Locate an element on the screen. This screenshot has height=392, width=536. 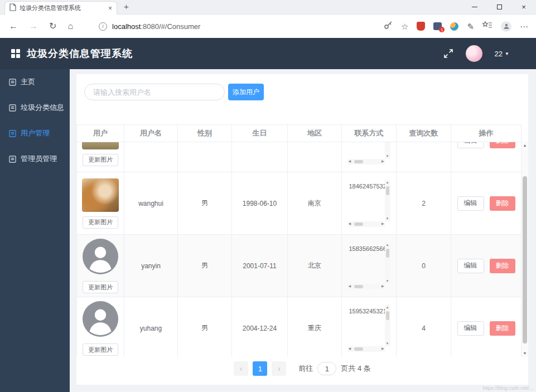
home-icon: ⌂ is located at coordinates (70, 26).